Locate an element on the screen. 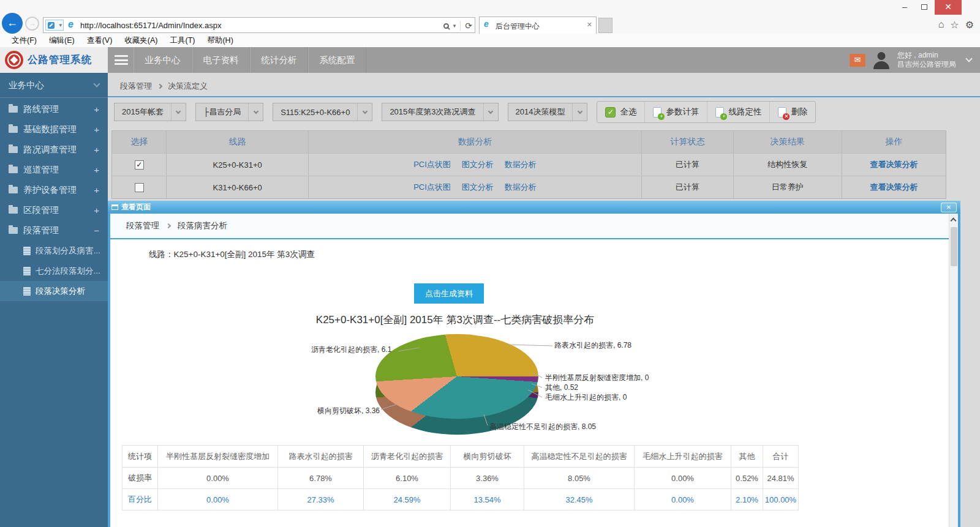  sidebar-section-header: 业务中心 is located at coordinates (54, 85).